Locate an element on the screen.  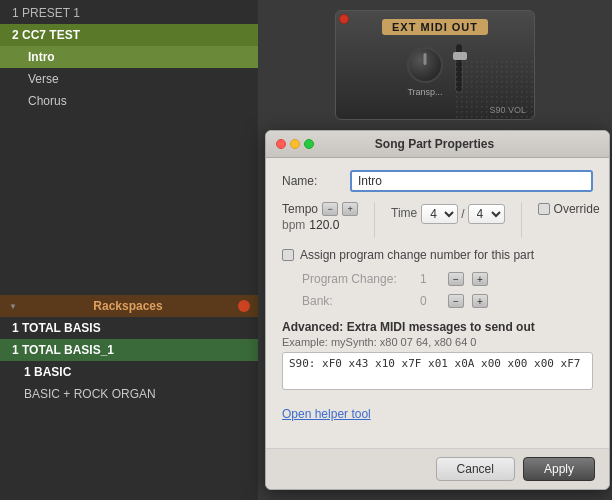
advanced-label: Advanced: Extra MIDI messages to send ou… is located at coordinates (438, 327).